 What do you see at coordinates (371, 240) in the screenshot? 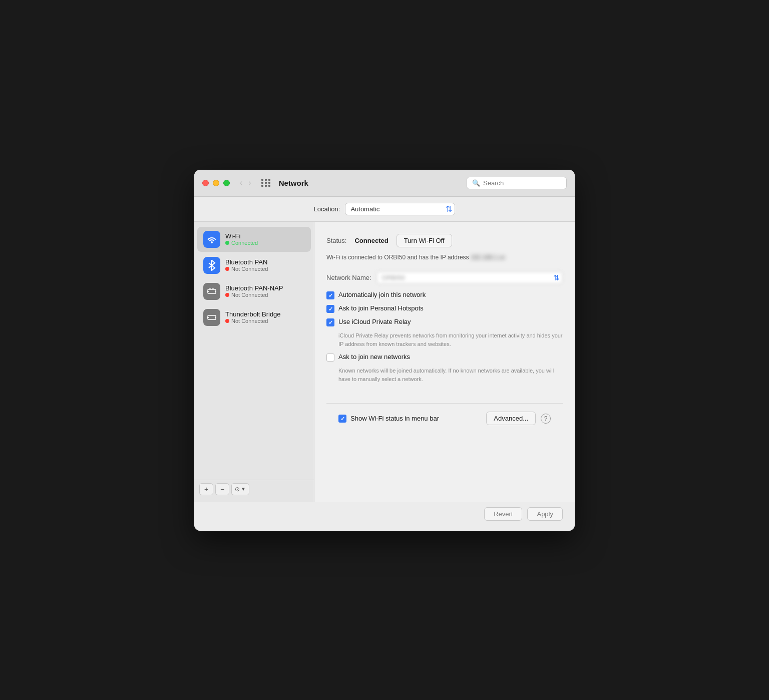
I see `status-value: Connected` at bounding box center [371, 240].